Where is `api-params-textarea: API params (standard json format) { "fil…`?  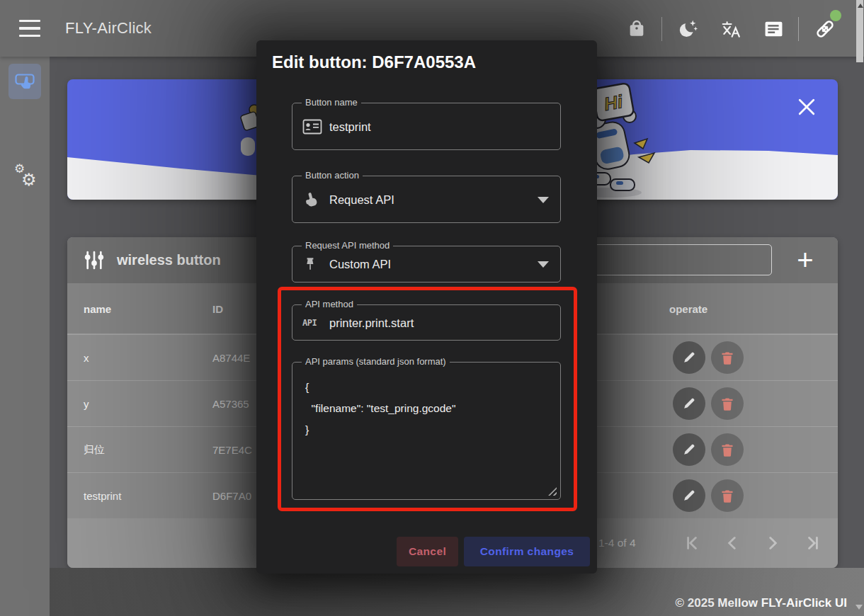
api-params-textarea: API params (standard json format) { "fil… is located at coordinates (426, 430).